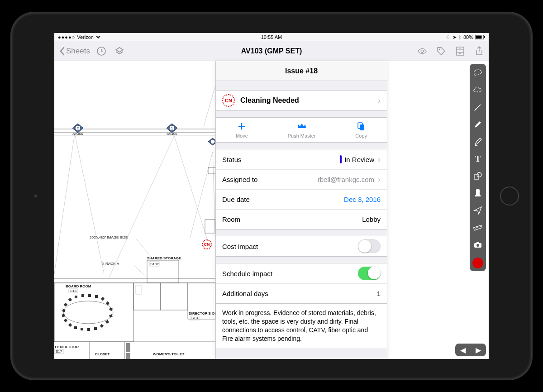 This screenshot has height=392, width=543. What do you see at coordinates (480, 37) in the screenshot?
I see `battery-icon` at bounding box center [480, 37].